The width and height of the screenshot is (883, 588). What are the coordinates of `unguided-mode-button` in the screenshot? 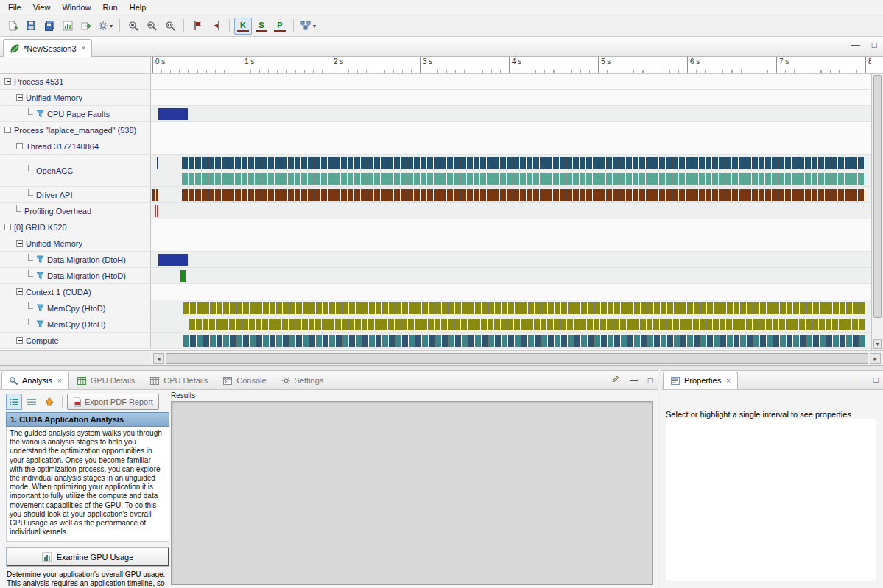 It's located at (32, 402).